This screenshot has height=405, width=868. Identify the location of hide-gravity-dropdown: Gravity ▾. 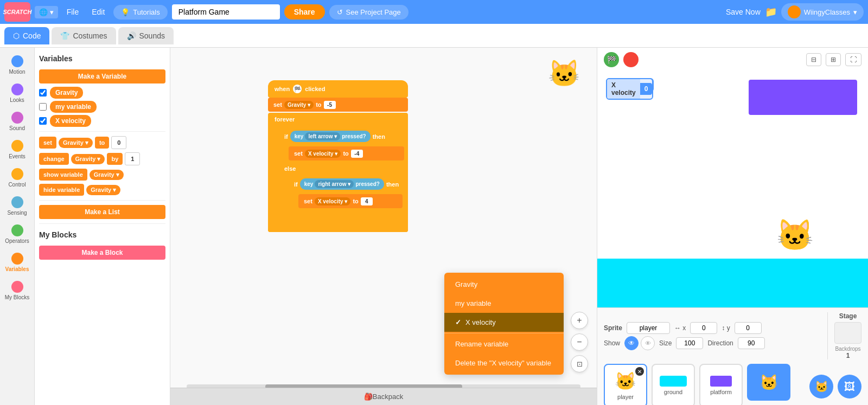
(103, 190).